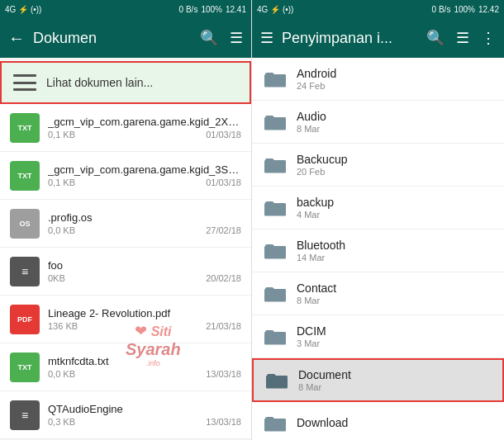  Describe the element at coordinates (395, 202) in the screenshot. I see `folder-name: backup` at that location.